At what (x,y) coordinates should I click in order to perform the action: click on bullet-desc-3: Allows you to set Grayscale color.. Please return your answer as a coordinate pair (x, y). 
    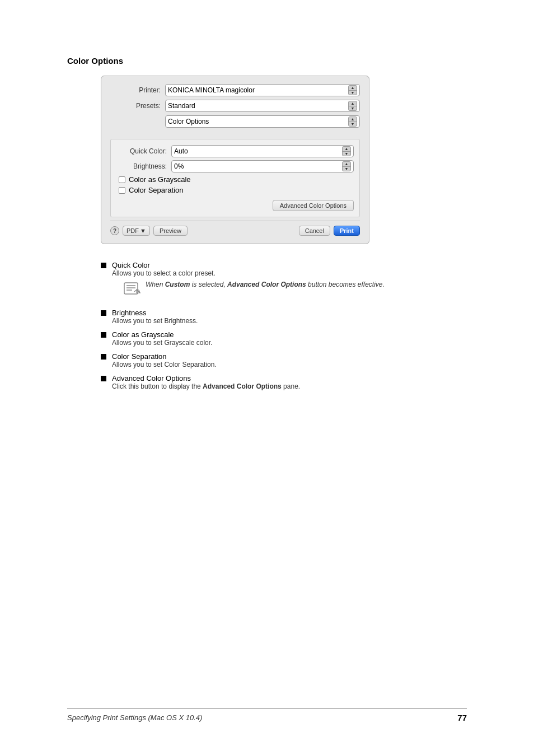
    Looking at the image, I should click on (162, 343).